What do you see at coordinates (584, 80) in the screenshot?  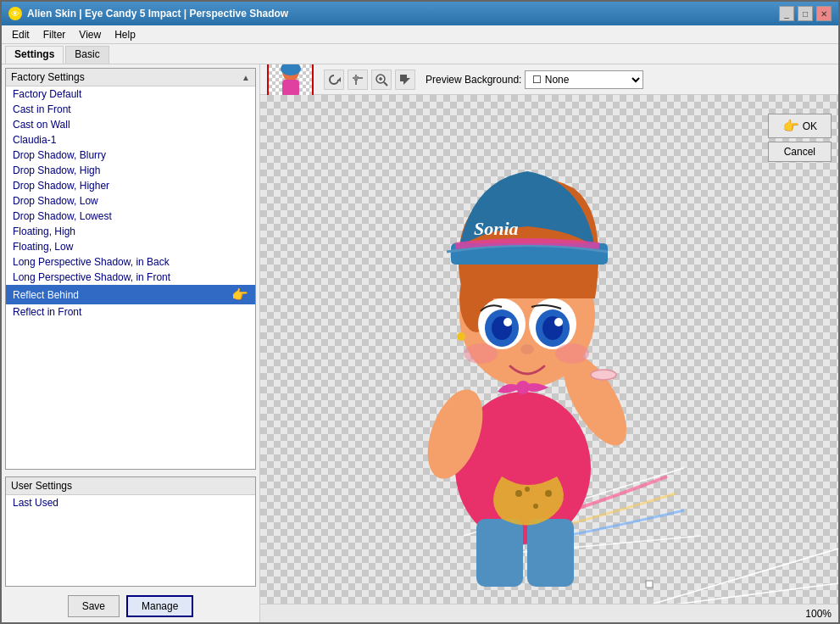 I see `preview-bg-select: ☐ None` at bounding box center [584, 80].